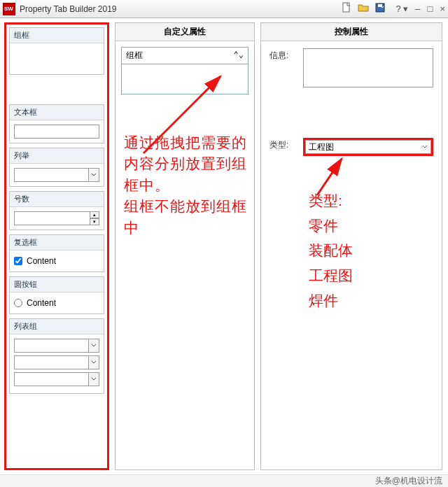 Image resolution: width=448 pixels, height=487 pixels. I want to click on palette-list-label: 列举, so click(57, 156).